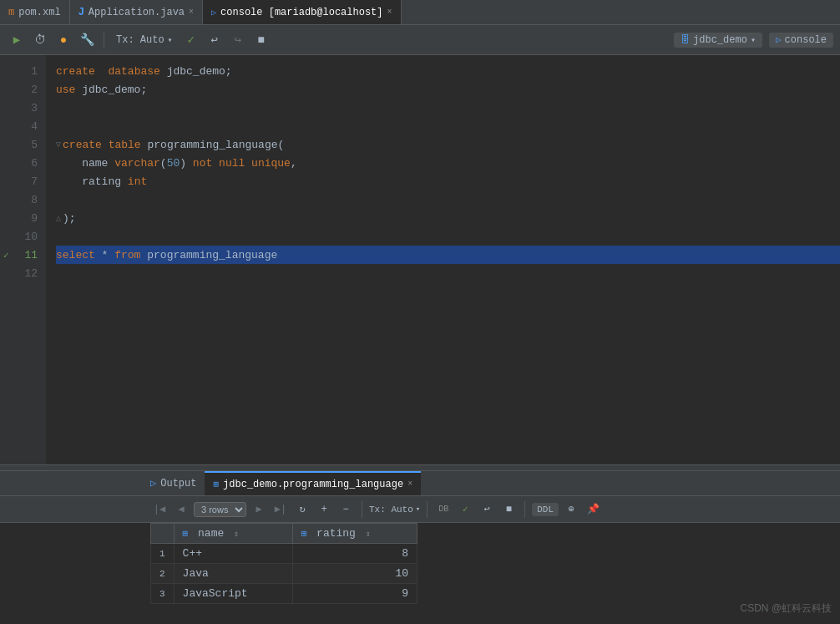 The image size is (840, 624). Describe the element at coordinates (465, 510) in the screenshot. I see `commit-button: ✓` at that location.